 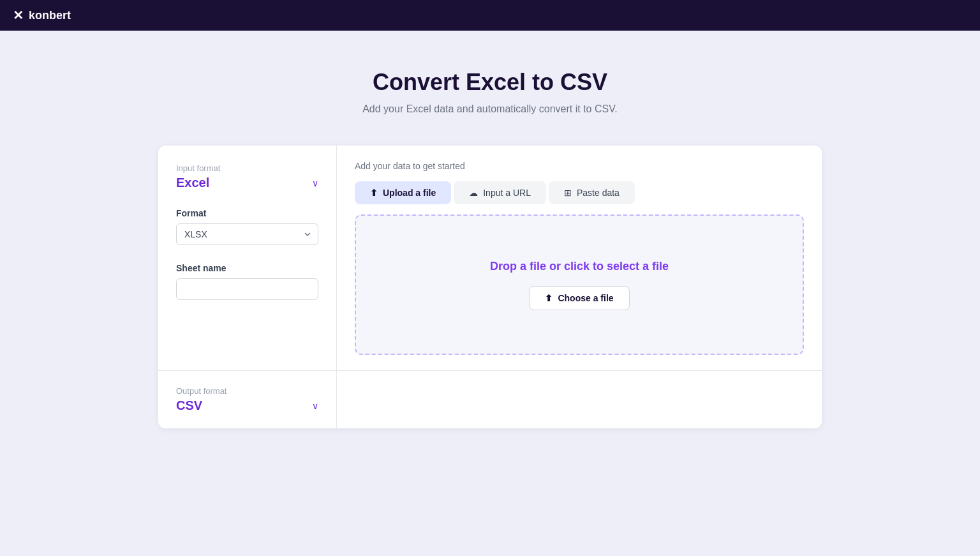 What do you see at coordinates (586, 298) in the screenshot?
I see `choose-file-label: Choose a file` at bounding box center [586, 298].